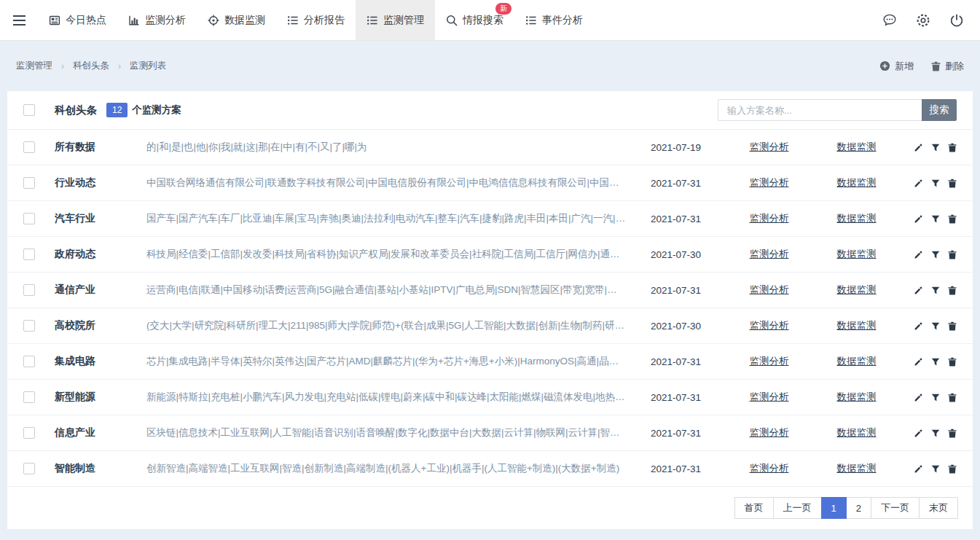 The width and height of the screenshot is (980, 540). I want to click on nav-item-data-monitor: 数据监测, so click(236, 20).